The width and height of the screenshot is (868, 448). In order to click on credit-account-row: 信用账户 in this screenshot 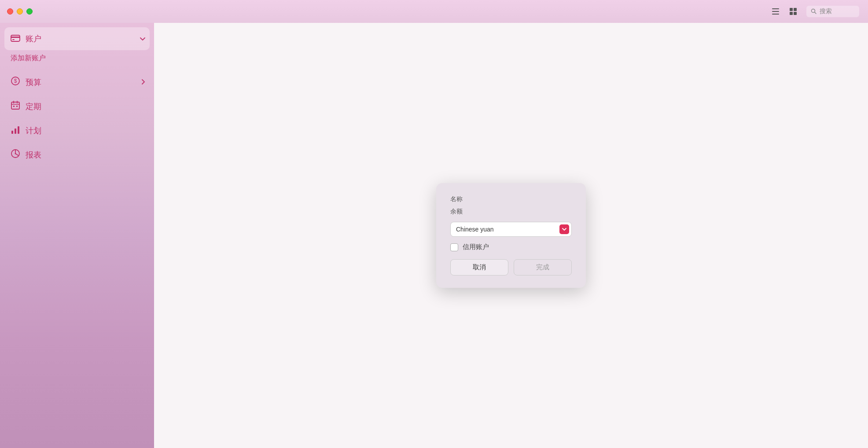, I will do `click(511, 247)`.